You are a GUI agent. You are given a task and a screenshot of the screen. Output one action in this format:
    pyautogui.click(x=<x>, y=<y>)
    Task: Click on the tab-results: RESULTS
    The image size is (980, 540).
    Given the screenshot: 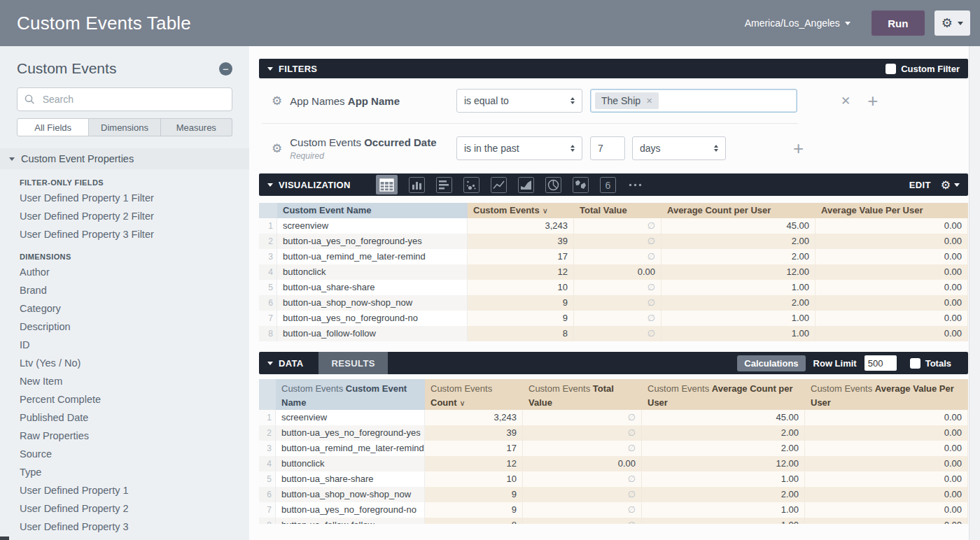 What is the action you would take?
    pyautogui.click(x=353, y=363)
    